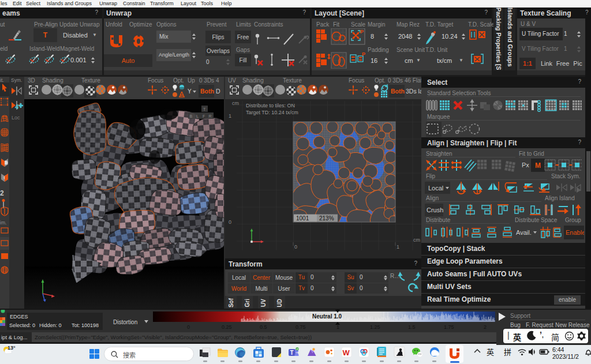 Image resolution: width=591 pixels, height=364 pixels. I want to click on svg-text: Loc, so click(16, 118).